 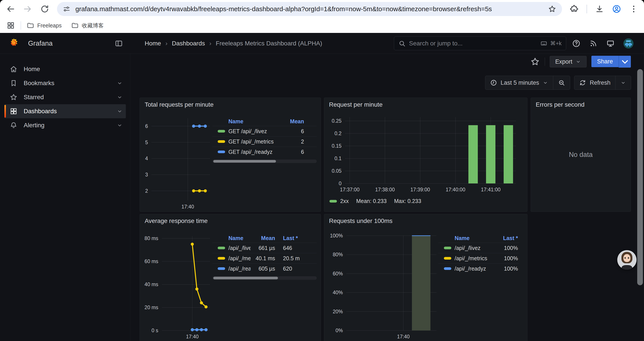 I want to click on sidebar-item-starred: Starred, so click(x=65, y=97).